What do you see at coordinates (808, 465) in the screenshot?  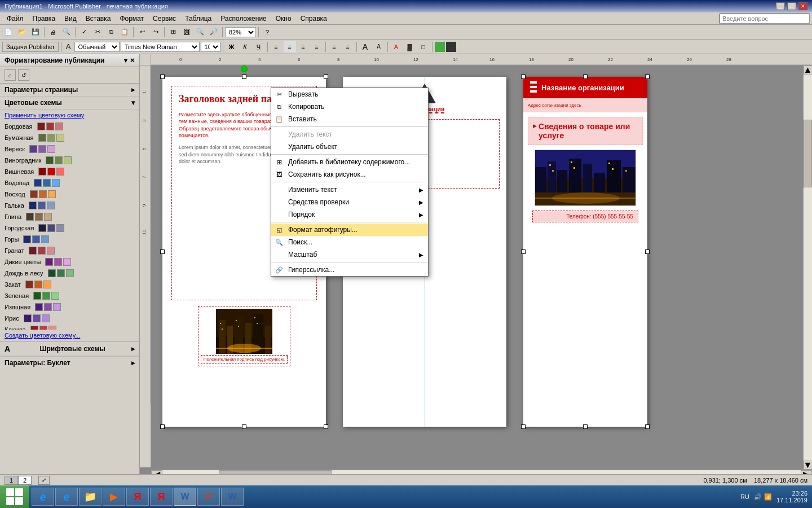 I see `scroll-down-btn: ▼` at bounding box center [808, 465].